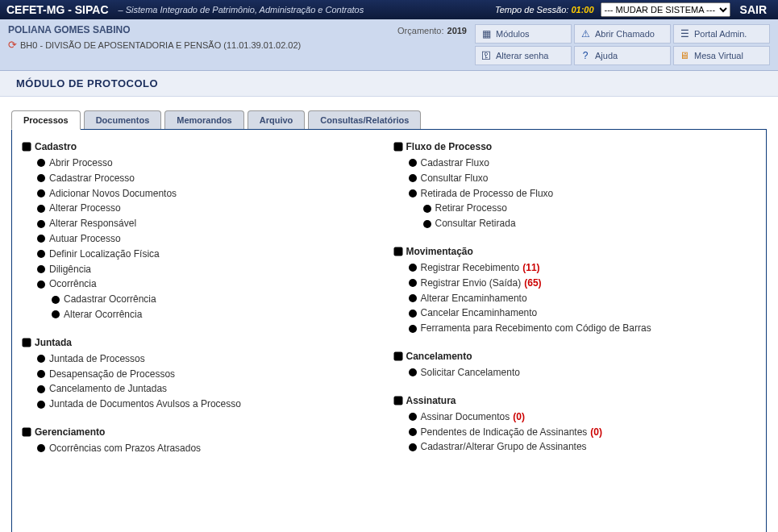 This screenshot has width=778, height=532. Describe the element at coordinates (532, 284) in the screenshot. I see `count-badge: (65)` at that location.